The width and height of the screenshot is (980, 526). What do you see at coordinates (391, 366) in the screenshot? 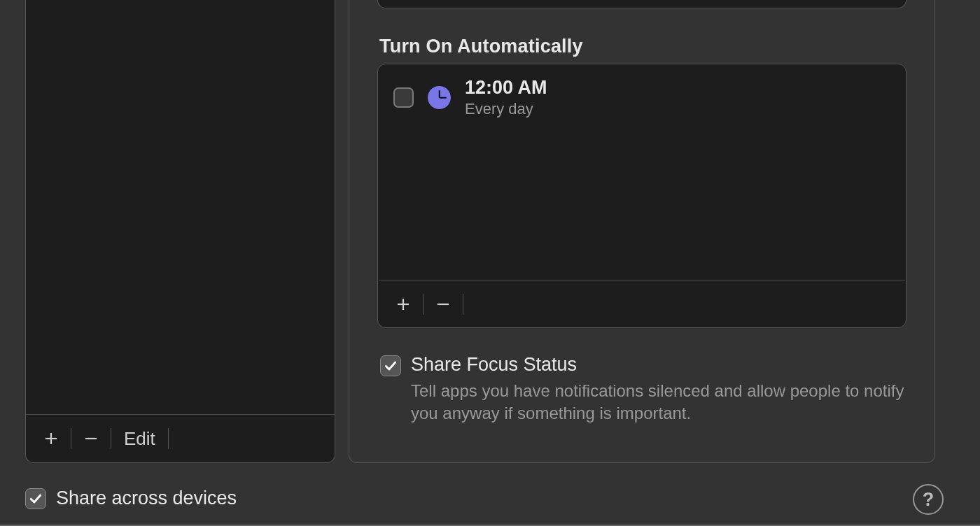
I see `share-focus-status-checkbox` at bounding box center [391, 366].